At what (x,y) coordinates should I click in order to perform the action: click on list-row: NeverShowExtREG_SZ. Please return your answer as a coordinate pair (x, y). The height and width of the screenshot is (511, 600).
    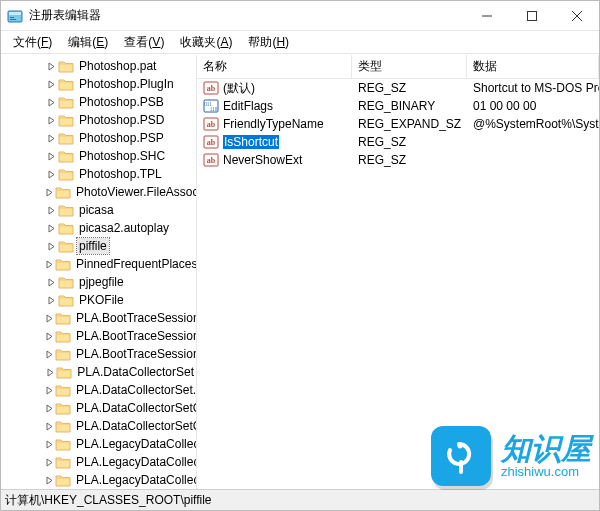
    Looking at the image, I should click on (398, 160).